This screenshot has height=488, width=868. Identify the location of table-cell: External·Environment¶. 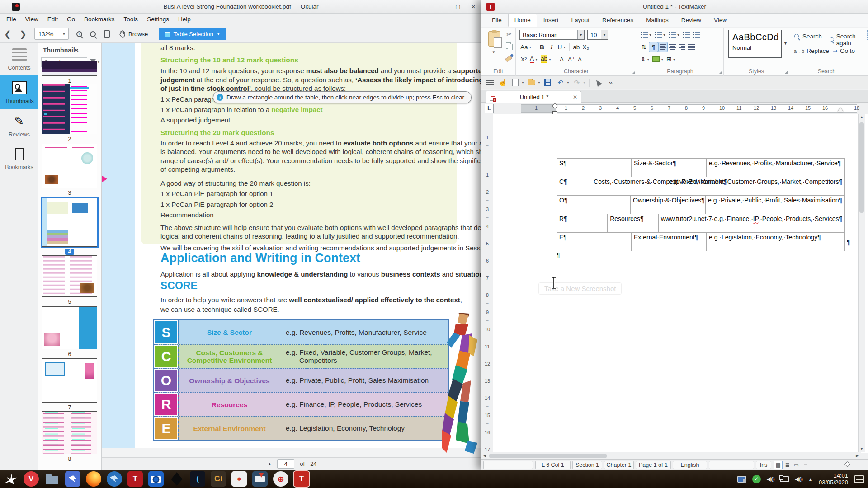
(669, 242).